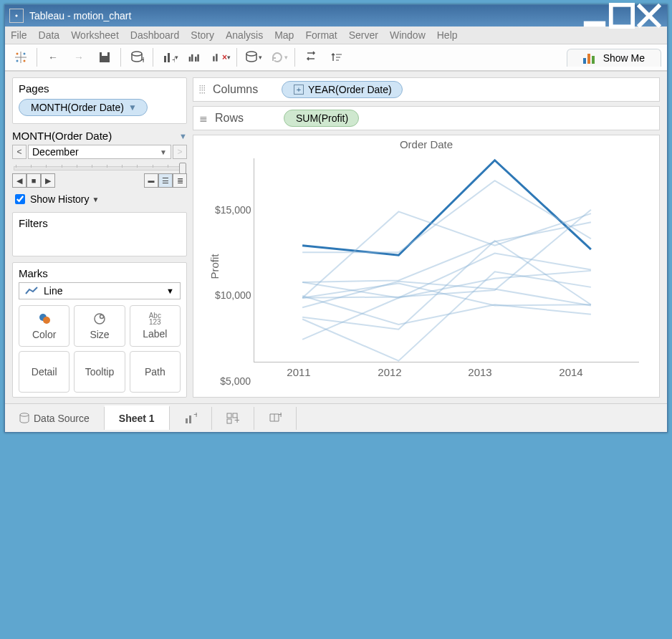 Image resolution: width=672 pixels, height=639 pixels. I want to click on duplicate-sheet-button, so click(195, 57).